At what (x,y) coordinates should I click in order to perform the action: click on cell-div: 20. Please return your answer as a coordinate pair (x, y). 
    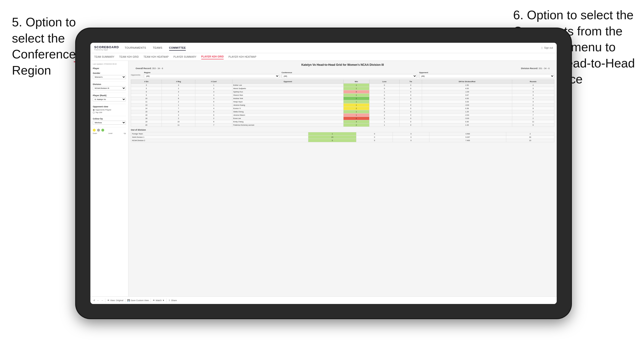
    Looking at the image, I should click on (146, 125).